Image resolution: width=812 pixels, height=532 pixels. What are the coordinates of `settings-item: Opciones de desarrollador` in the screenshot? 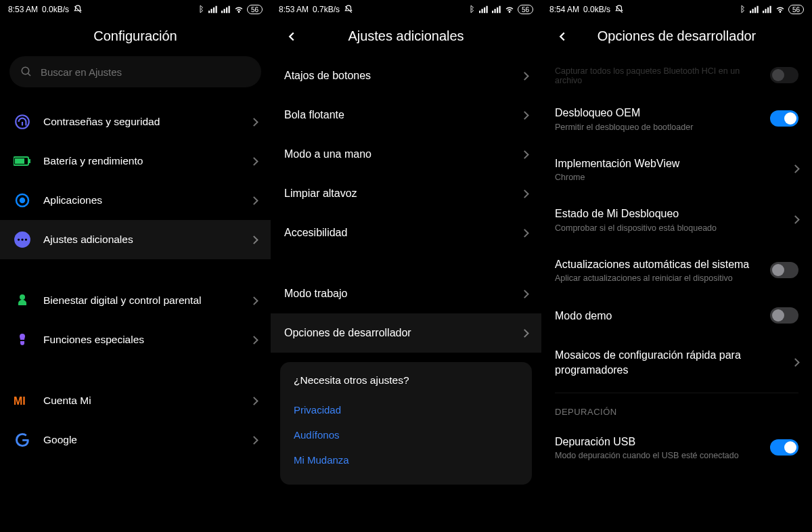 It's located at (406, 333).